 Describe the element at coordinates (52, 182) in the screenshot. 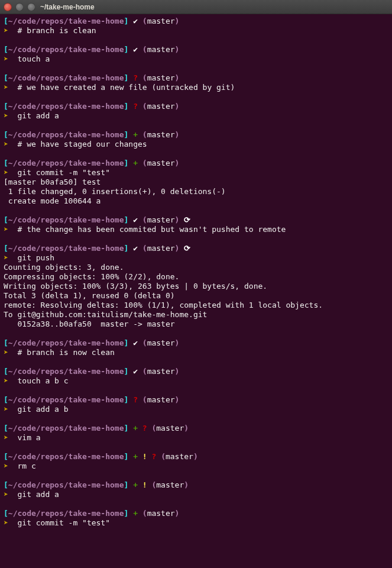

I see `output-text: [master b0afa50] test` at that location.